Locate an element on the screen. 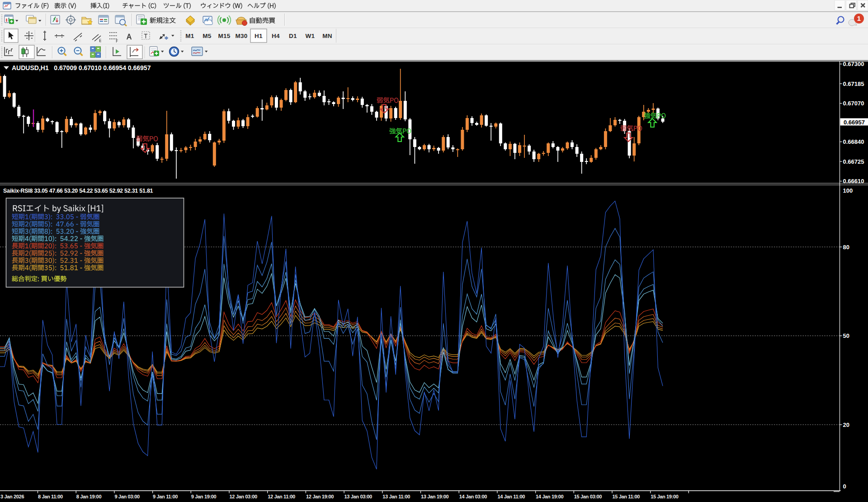 Image resolution: width=868 pixels, height=502 pixels. svg-text: 9 Jan 11:00 is located at coordinates (165, 497).